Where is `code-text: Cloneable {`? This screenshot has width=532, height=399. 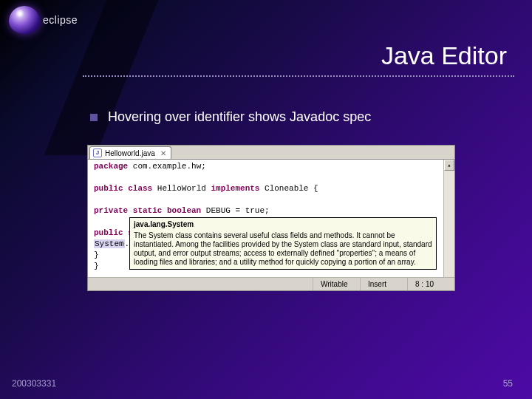
code-text: Cloneable { is located at coordinates (288, 188).